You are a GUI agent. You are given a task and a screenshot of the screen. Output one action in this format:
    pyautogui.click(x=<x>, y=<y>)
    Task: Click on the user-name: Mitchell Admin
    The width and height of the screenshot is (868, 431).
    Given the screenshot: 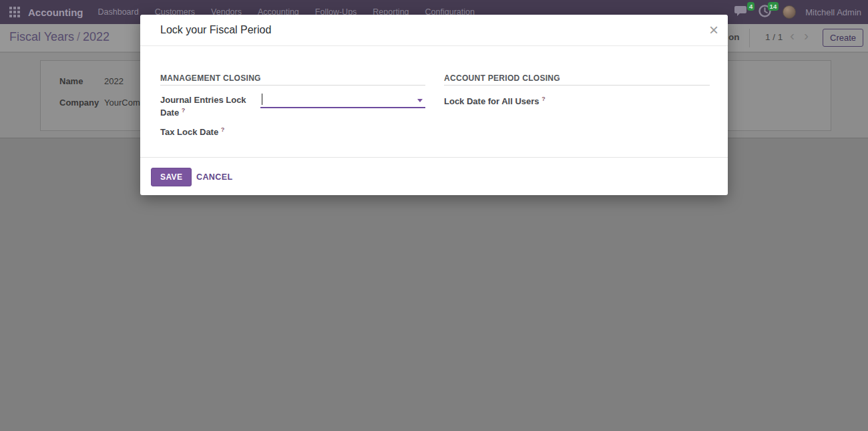 What is the action you would take?
    pyautogui.click(x=833, y=12)
    